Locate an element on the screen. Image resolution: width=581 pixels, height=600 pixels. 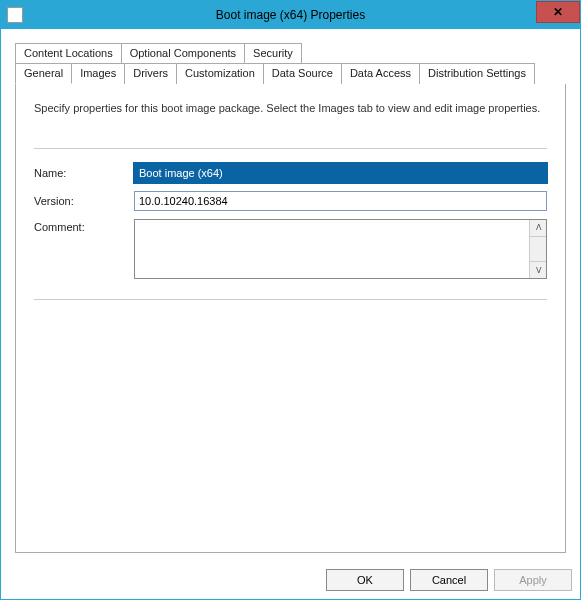
tab-distribution-settings: Distribution Settings is located at coordinates (477, 74).